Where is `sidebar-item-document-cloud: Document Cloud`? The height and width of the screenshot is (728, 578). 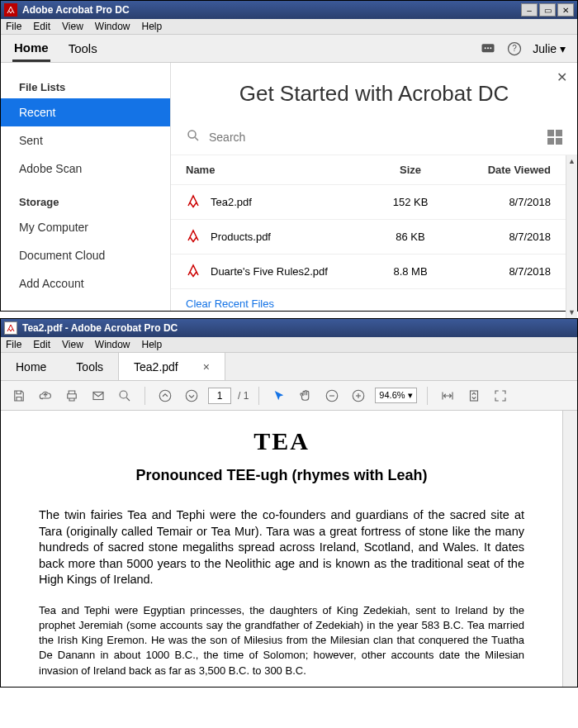
sidebar-item-document-cloud: Document Cloud is located at coordinates (86, 255).